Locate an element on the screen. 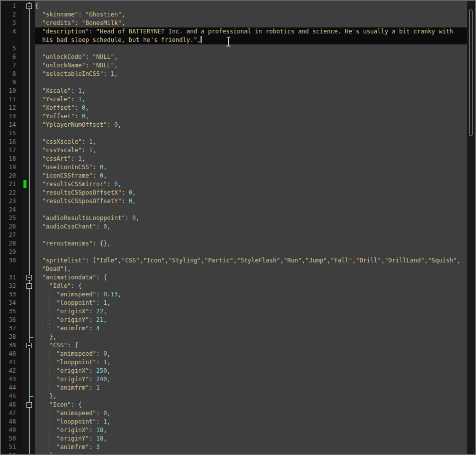  code-line-5: 5 is located at coordinates (234, 49).